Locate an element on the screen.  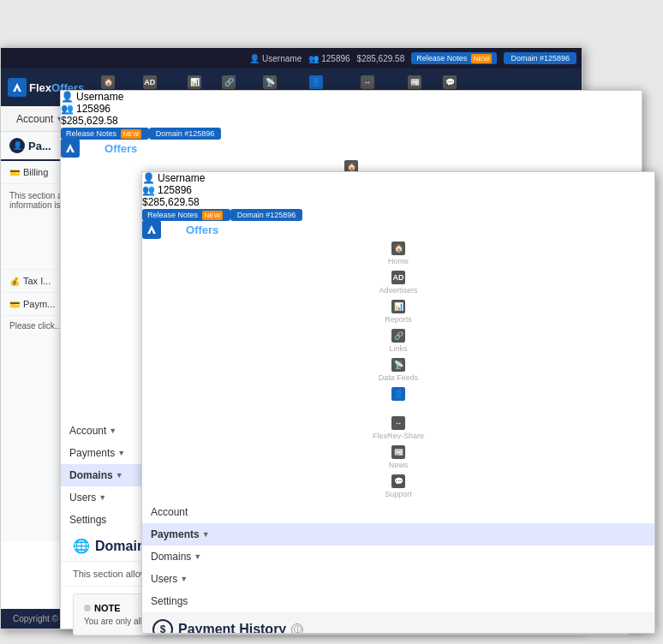
layer3-secnav-settings: Settings is located at coordinates (398, 601).